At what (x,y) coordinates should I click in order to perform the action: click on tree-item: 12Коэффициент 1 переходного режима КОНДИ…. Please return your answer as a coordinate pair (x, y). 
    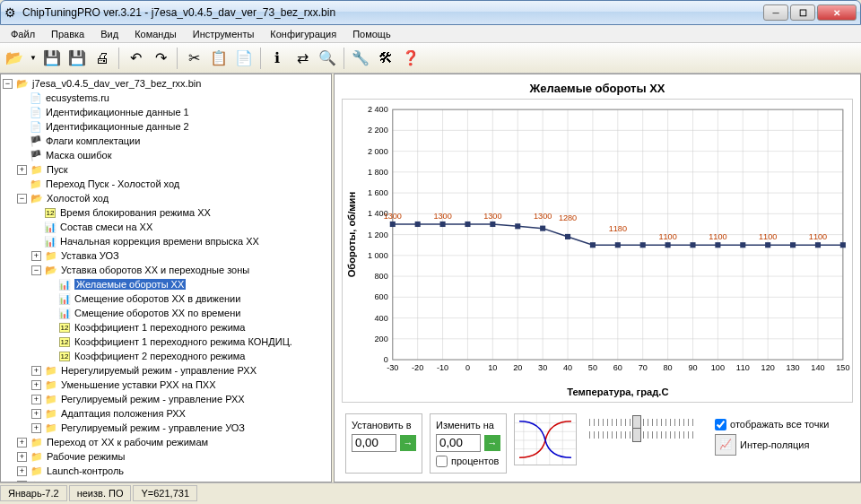
    Looking at the image, I should click on (166, 342).